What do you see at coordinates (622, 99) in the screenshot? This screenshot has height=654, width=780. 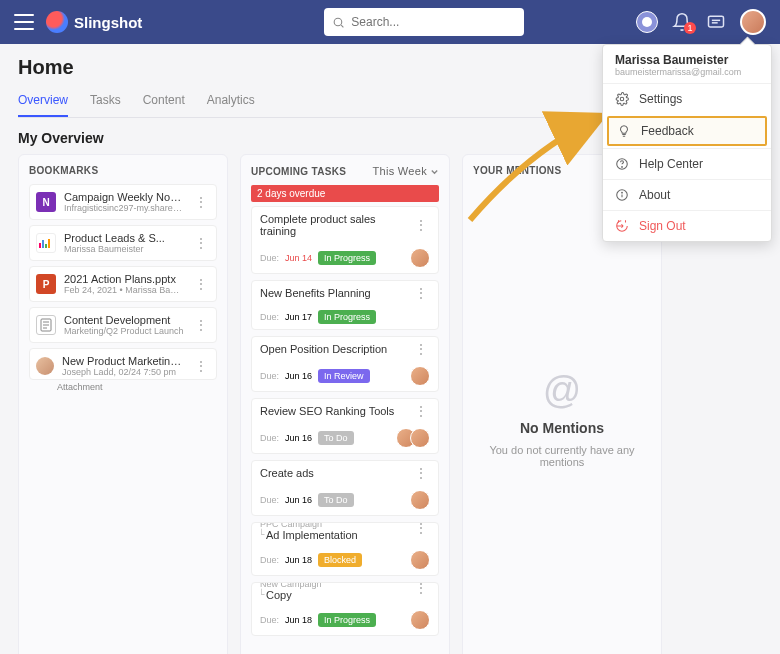 I see `gear-icon` at bounding box center [622, 99].